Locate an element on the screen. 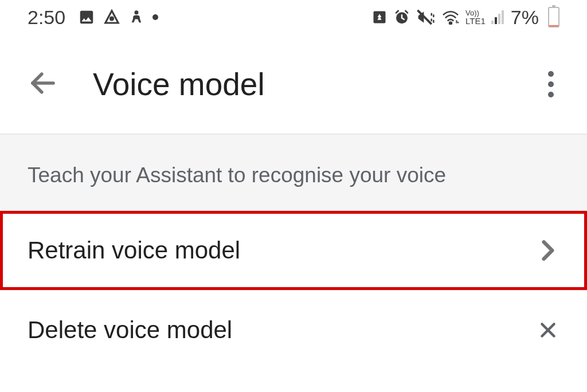 Image resolution: width=587 pixels, height=392 pixels. list-item-label: Retrain voice model is located at coordinates (134, 250).